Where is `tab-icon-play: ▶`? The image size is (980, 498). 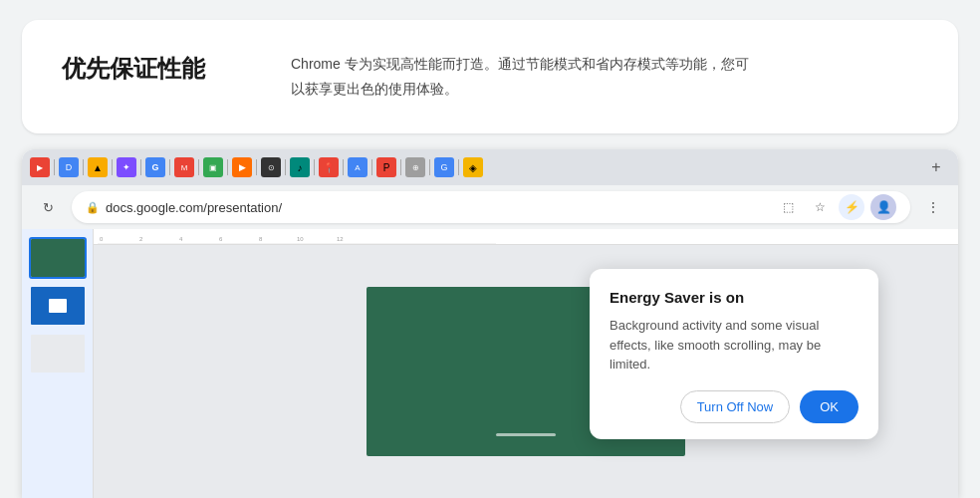 tab-icon-play: ▶ is located at coordinates (242, 167).